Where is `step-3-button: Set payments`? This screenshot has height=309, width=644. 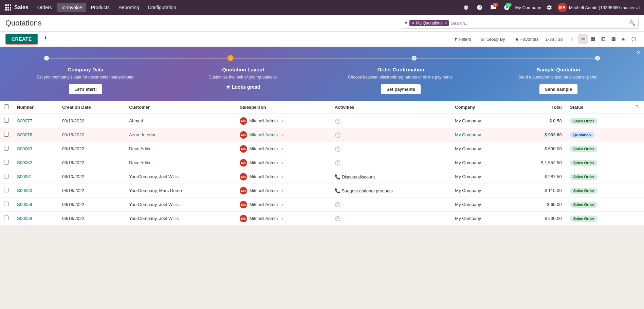
step-3-button: Set payments is located at coordinates (401, 89).